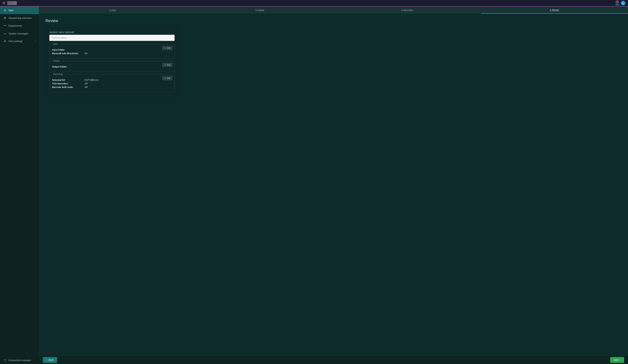  What do you see at coordinates (617, 2) in the screenshot?
I see `help-circle-icon: ?` at bounding box center [617, 2].